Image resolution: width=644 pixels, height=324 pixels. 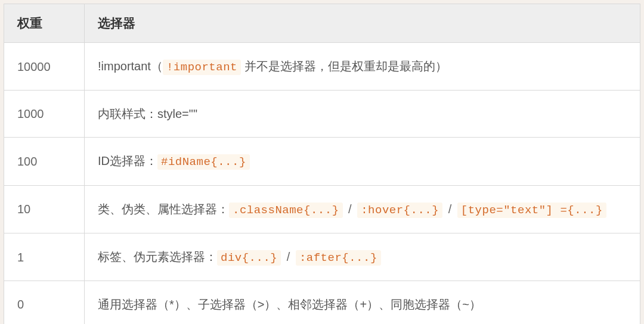 What do you see at coordinates (363, 67) in the screenshot?
I see `selector-cell: !important（!important 并不是选择器，但是权重却是最高的）` at bounding box center [363, 67].